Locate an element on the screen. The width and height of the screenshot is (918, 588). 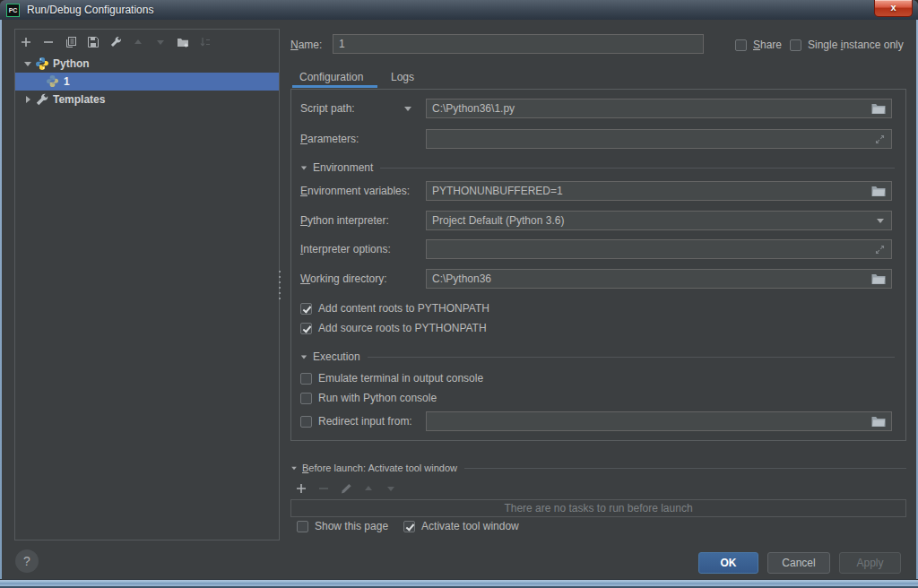
add-content-roots-checkbox: Add content roots to PYTHONPATH is located at coordinates (394, 308).